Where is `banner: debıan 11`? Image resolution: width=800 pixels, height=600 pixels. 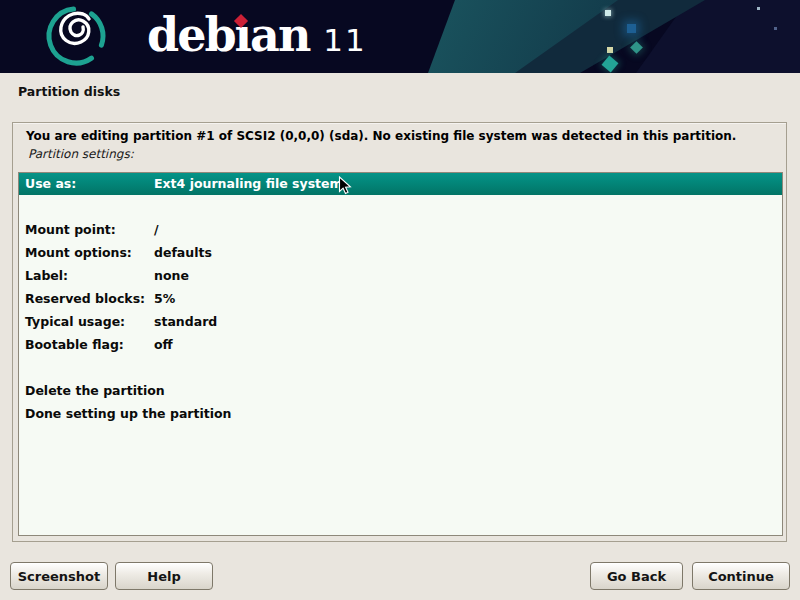 banner: debıan 11 is located at coordinates (400, 36).